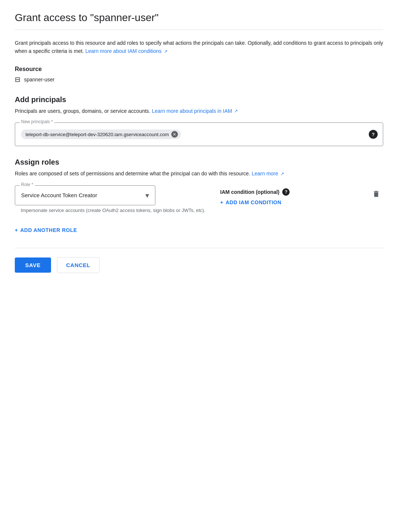 This screenshot has width=398, height=532. I want to click on role-description: Impersonate service accounts (create OAu…, so click(113, 212).